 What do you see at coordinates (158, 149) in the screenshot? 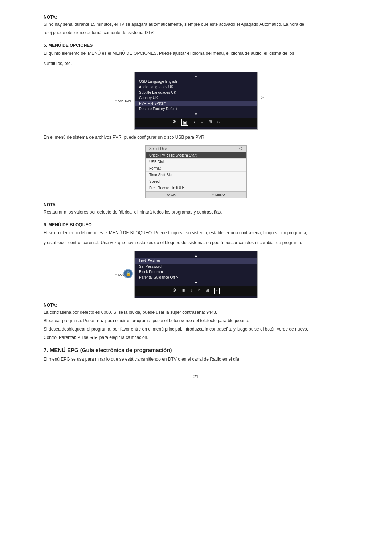
I see `pvr-select-disk-label: Select Disk` at bounding box center [158, 149].